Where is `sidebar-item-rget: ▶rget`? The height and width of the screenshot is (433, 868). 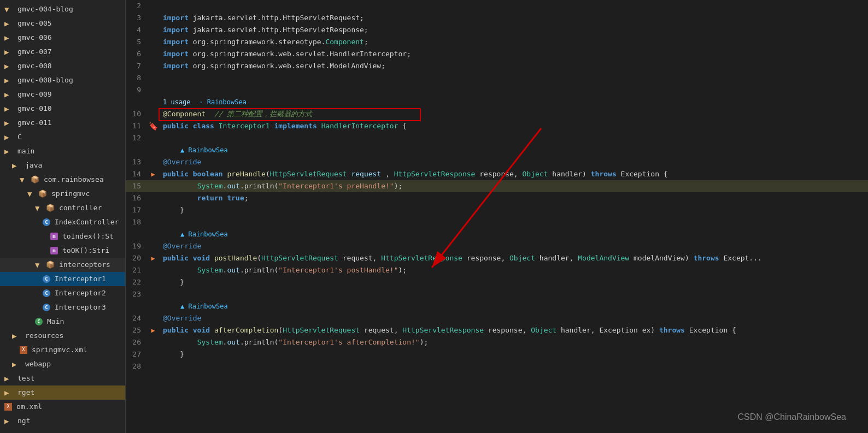
sidebar-item-rget: ▶rget is located at coordinates (62, 393).